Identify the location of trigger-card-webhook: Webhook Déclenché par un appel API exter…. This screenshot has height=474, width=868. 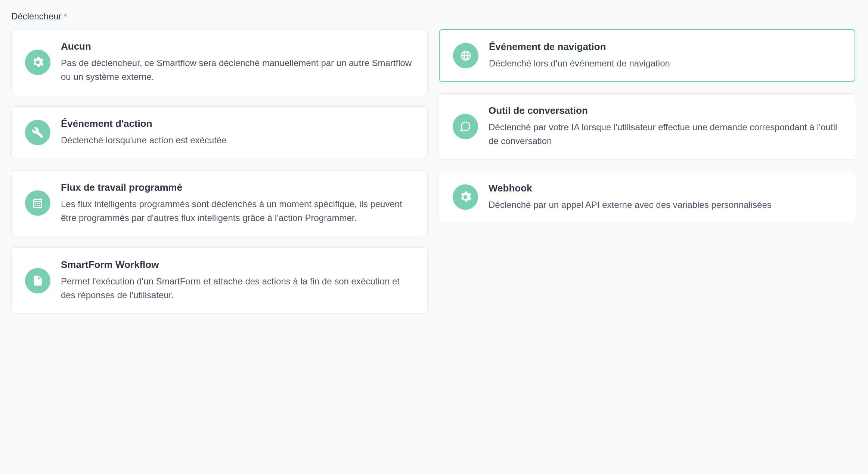
(647, 197).